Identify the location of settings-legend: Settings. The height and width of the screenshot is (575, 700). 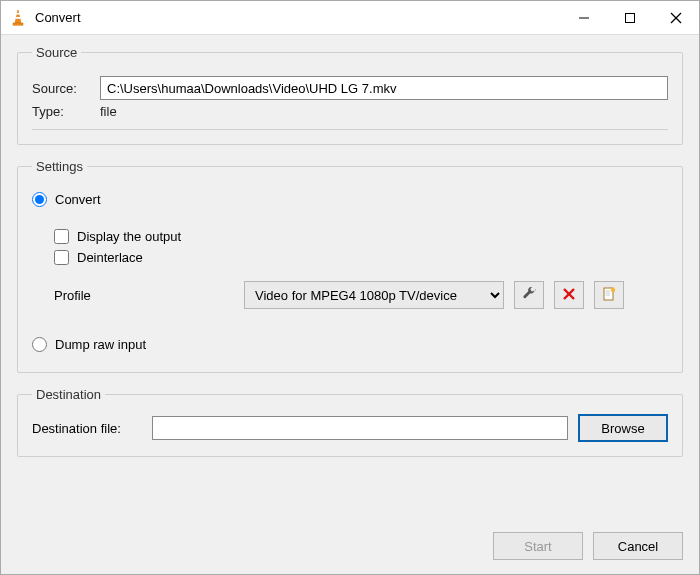
(60, 166).